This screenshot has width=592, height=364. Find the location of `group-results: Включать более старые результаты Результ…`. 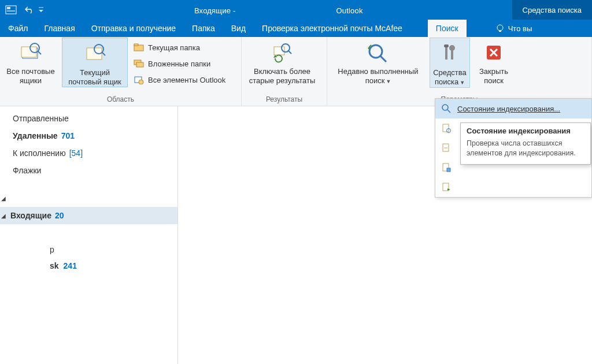

group-results: Включать более старые результаты Результ… is located at coordinates (284, 72).